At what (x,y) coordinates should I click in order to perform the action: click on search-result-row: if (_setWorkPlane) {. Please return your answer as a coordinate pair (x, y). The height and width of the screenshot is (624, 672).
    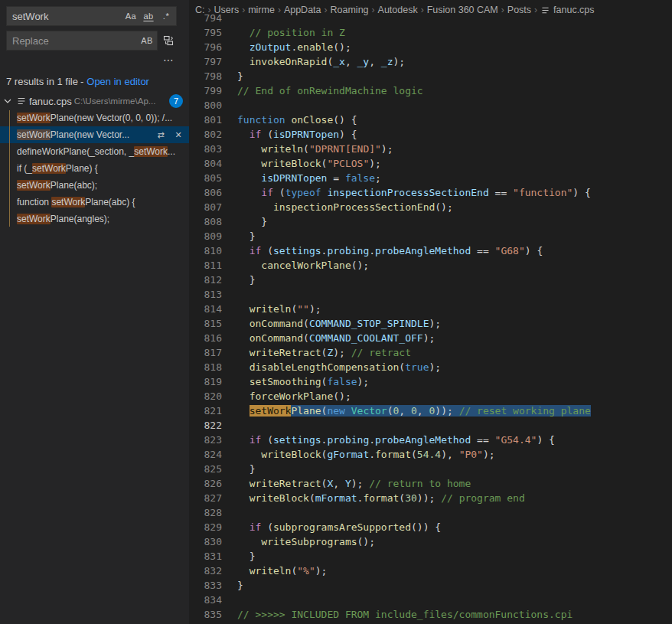
    Looking at the image, I should click on (95, 168).